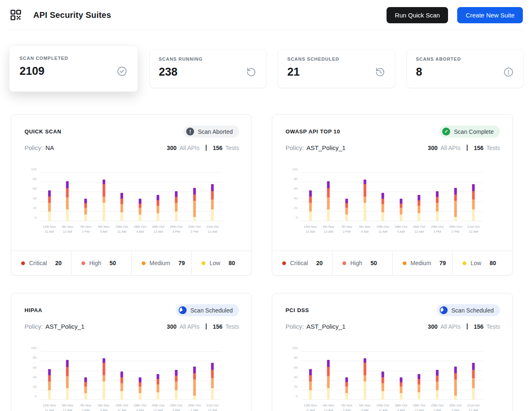  What do you see at coordinates (392, 193) in the screenshot?
I see `severity-trend-chart: 020406080100 12th Nov11 AM9th Nov12 AM7t…` at bounding box center [392, 193].